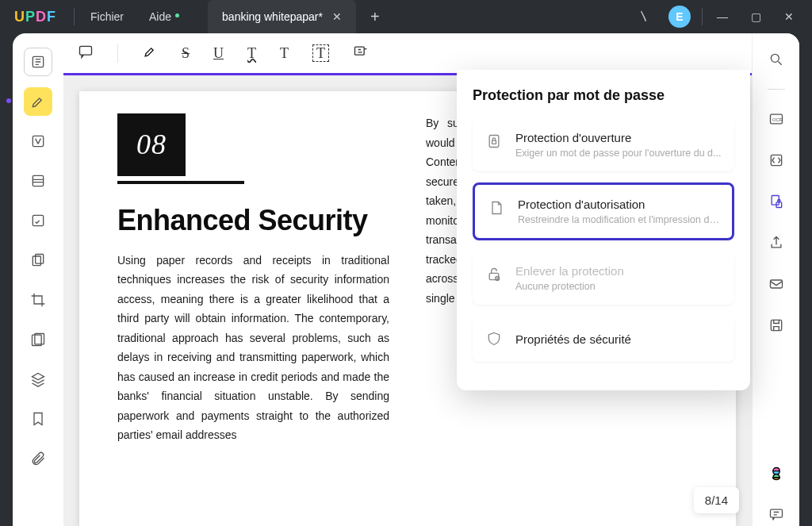 Image resolution: width=812 pixels, height=526 pixels. I want to click on option-label: Enlever la protection, so click(569, 271).